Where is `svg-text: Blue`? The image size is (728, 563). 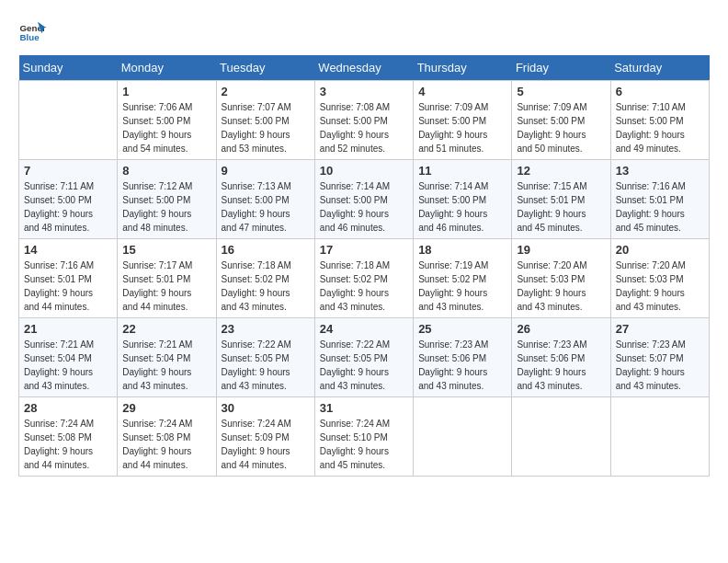 svg-text: Blue is located at coordinates (30, 37).